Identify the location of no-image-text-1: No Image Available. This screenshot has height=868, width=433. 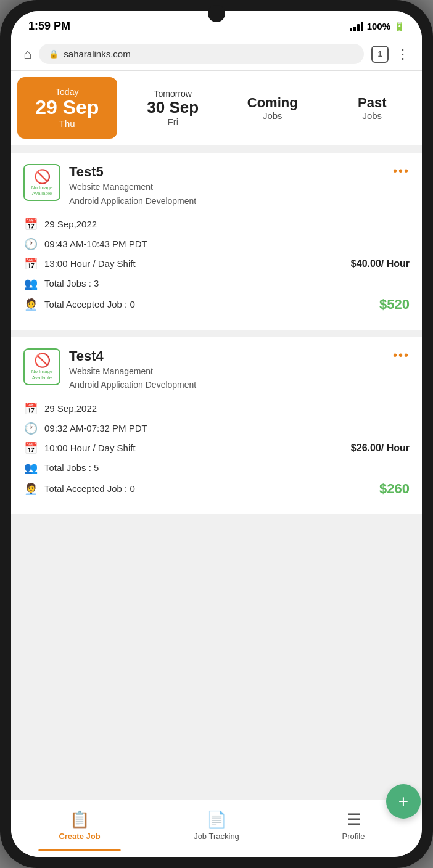
(42, 191).